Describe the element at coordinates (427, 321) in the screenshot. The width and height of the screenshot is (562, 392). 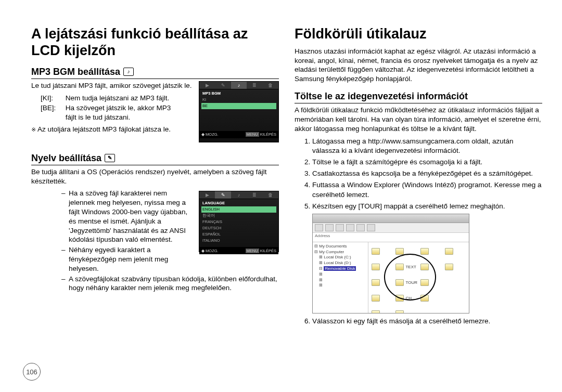
I see `list-item: Válasszon ki egy fájlt és másolja át a c…` at that location.